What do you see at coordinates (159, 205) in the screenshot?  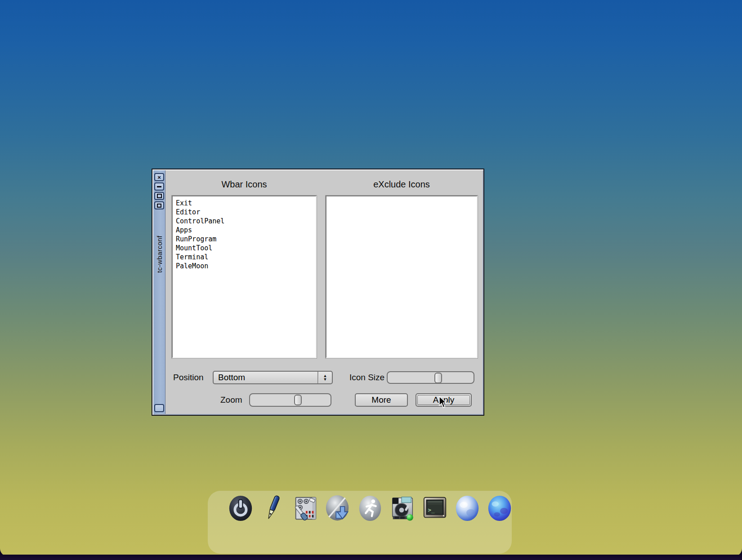 I see `iconify-icon` at bounding box center [159, 205].